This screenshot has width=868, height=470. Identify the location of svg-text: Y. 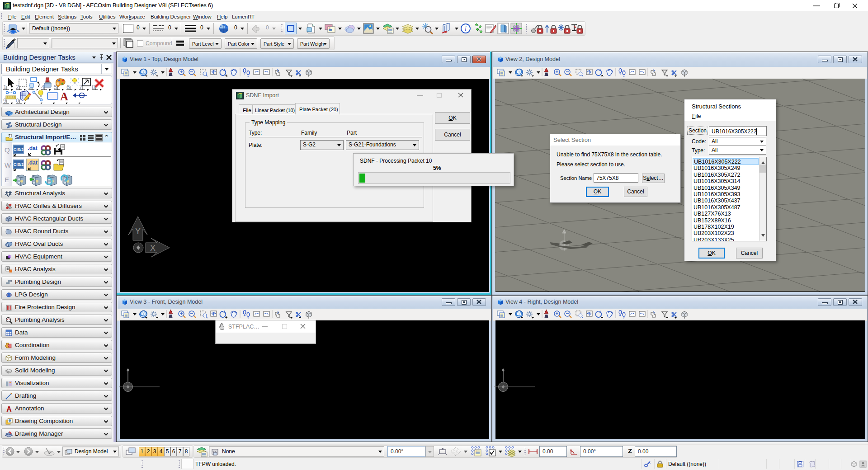
(137, 231).